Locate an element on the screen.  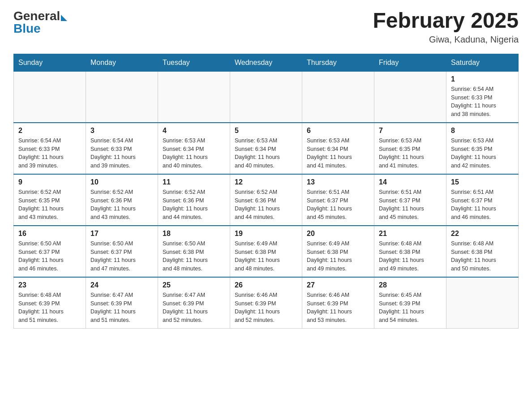
calendar-cell: 4Sunrise: 6:53 AMSunset: 6:34 PMDaylight… is located at coordinates (194, 149).